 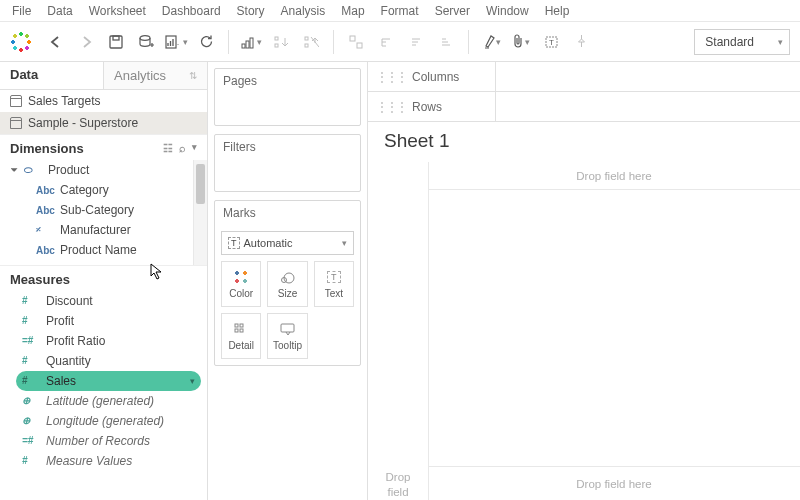 What do you see at coordinates (584, 107) in the screenshot?
I see `rows-shelf: ⋮⋮⋮Rows` at bounding box center [584, 107].